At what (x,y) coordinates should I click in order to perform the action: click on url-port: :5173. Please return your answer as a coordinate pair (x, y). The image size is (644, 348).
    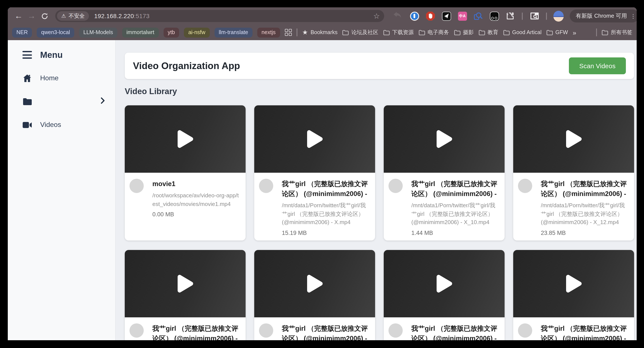
    Looking at the image, I should click on (142, 16).